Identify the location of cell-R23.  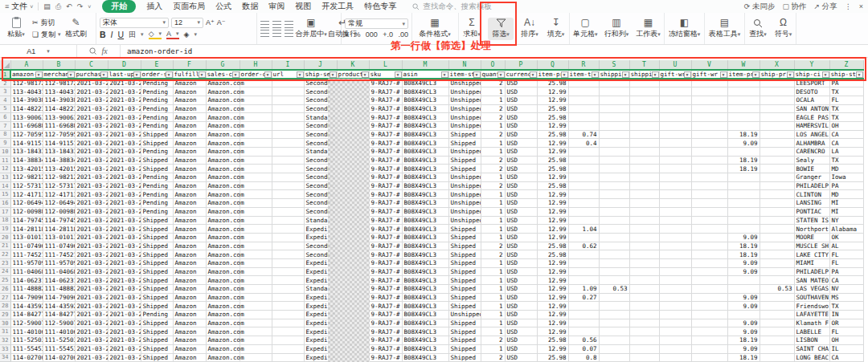
(583, 263).